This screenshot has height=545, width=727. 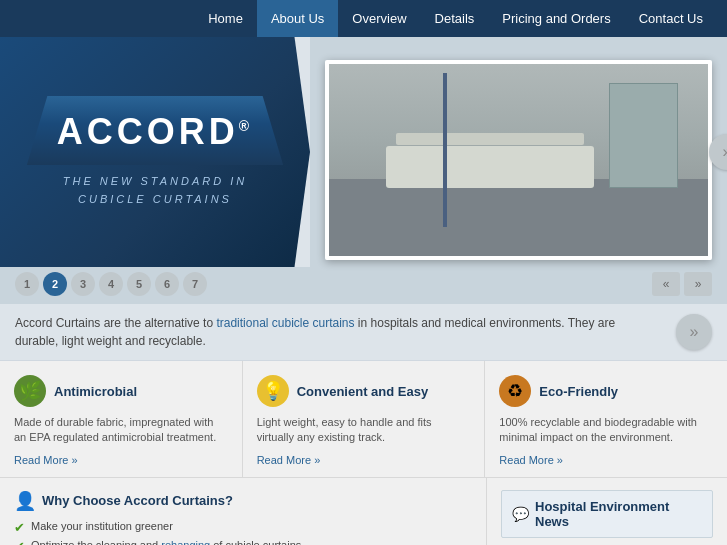 What do you see at coordinates (606, 391) in the screenshot?
I see `feature-eco-header: ♻ Eco-Friendly` at bounding box center [606, 391].